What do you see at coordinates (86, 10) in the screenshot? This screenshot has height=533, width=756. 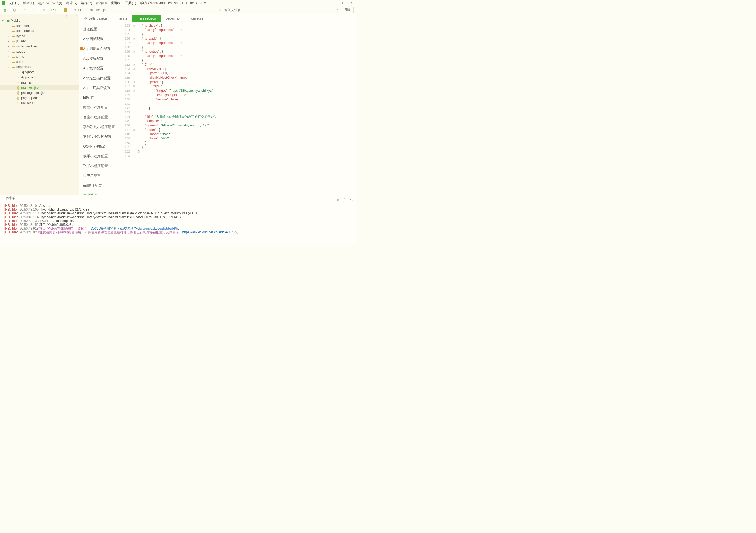 I see `breadcrumb: 〉 Mobile 〉 manifest.json` at bounding box center [86, 10].